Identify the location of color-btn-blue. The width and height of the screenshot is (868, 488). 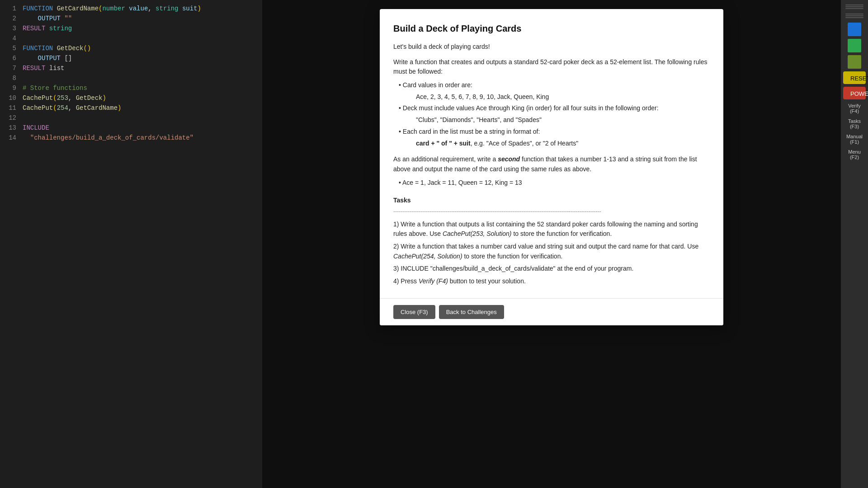
(854, 29).